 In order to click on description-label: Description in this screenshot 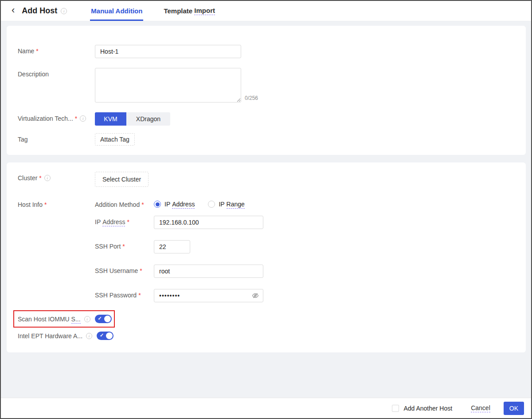, I will do `click(56, 85)`.